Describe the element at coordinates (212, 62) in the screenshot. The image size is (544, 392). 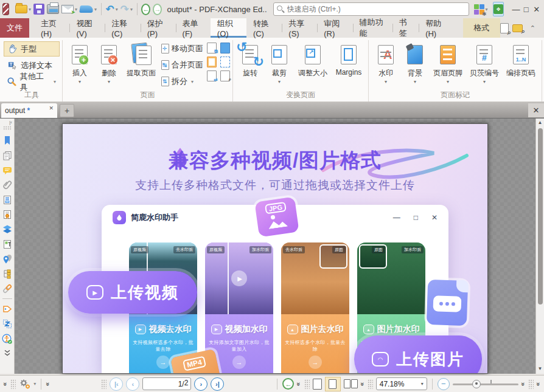
I see `export-pages-icon` at that location.